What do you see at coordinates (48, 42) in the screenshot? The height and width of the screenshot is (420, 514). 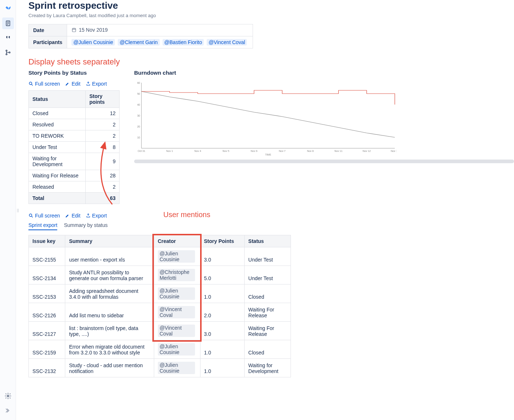 I see `participants-label: Participants` at bounding box center [48, 42].